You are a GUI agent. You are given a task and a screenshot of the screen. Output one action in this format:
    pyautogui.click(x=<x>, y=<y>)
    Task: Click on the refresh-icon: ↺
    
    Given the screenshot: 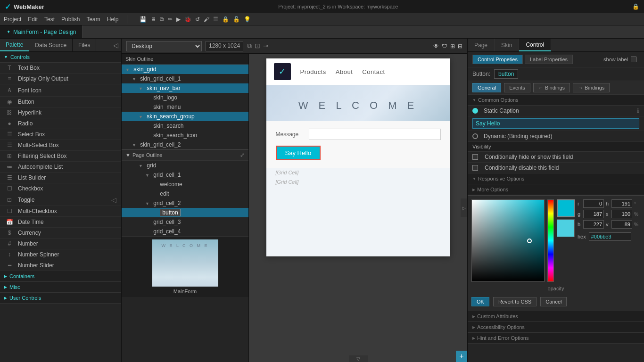 What is the action you would take?
    pyautogui.click(x=198, y=19)
    